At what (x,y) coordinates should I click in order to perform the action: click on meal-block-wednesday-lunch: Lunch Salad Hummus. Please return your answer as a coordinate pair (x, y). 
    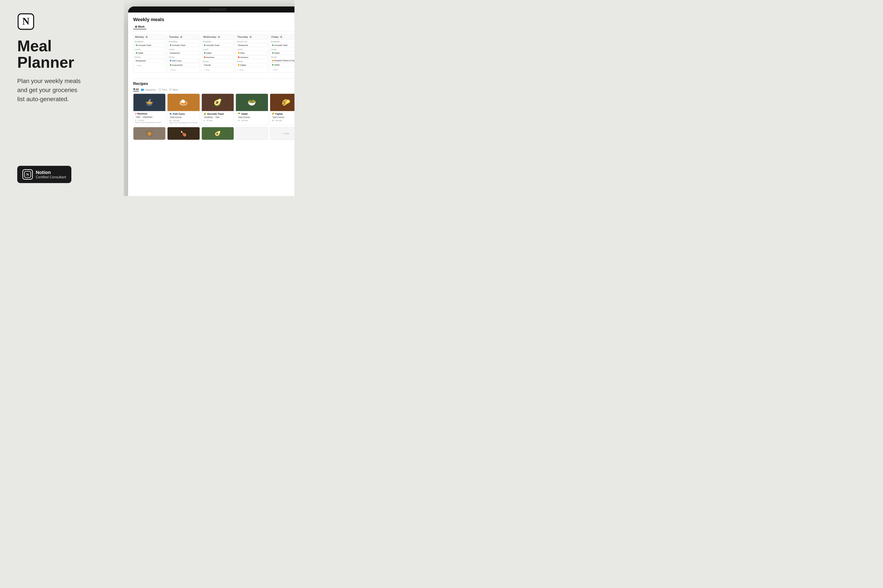
    Looking at the image, I should click on (218, 54).